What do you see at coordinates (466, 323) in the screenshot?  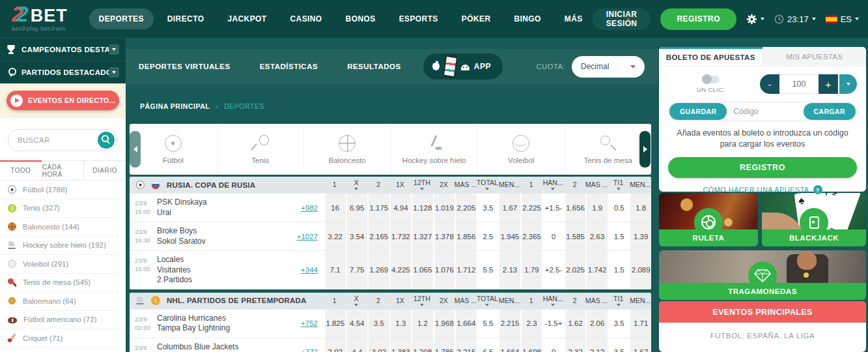 I see `odds-cell: 1.664` at bounding box center [466, 323].